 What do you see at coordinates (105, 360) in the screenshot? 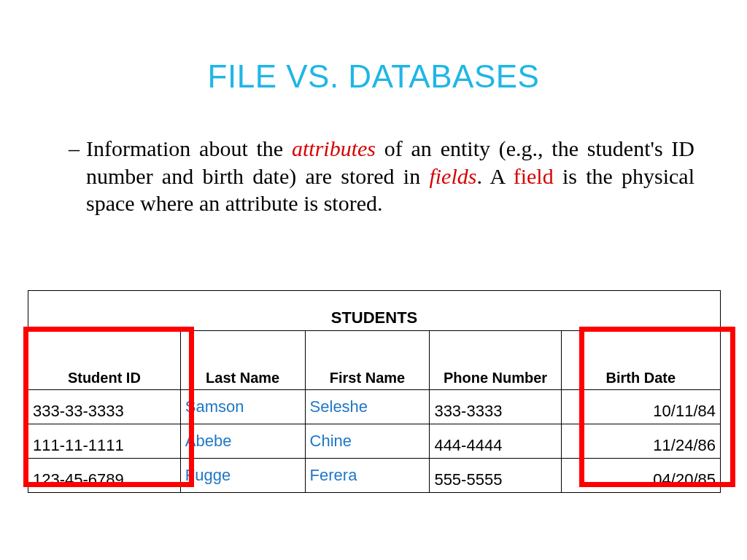
I see `col-student-id: Student ID` at bounding box center [105, 360].